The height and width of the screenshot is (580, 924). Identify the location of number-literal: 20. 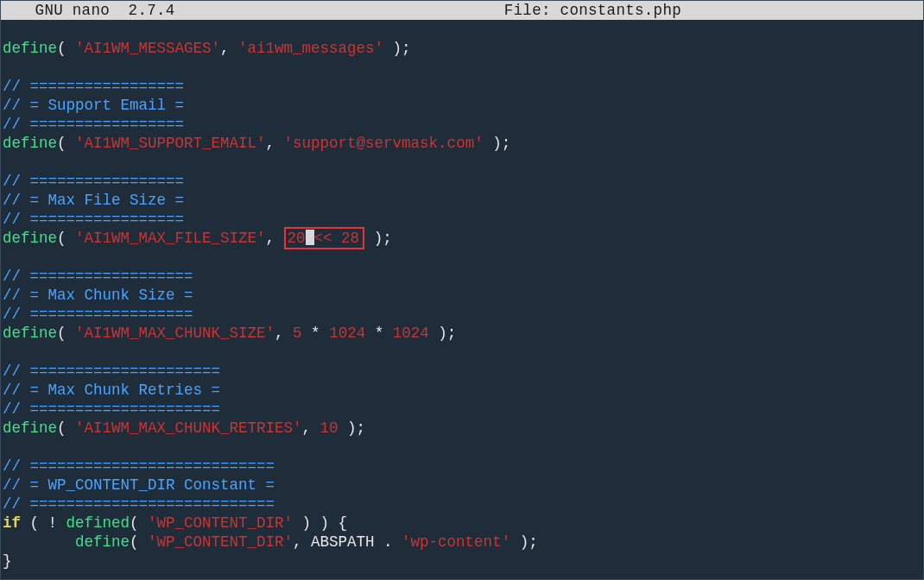
(297, 238).